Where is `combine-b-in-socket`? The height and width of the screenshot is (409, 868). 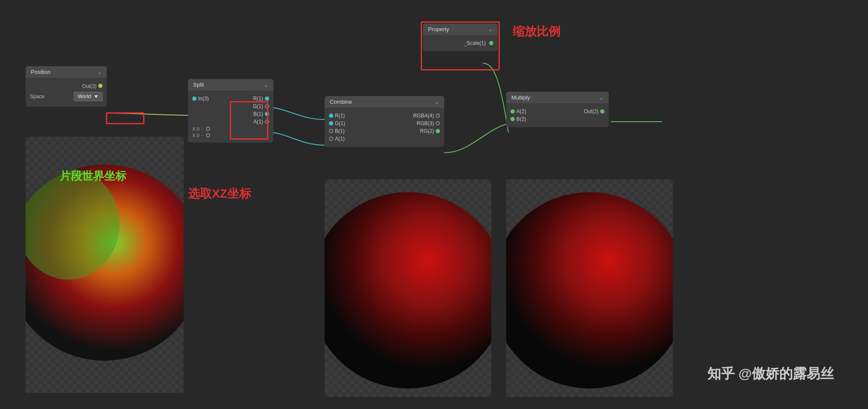
combine-b-in-socket is located at coordinates (331, 131).